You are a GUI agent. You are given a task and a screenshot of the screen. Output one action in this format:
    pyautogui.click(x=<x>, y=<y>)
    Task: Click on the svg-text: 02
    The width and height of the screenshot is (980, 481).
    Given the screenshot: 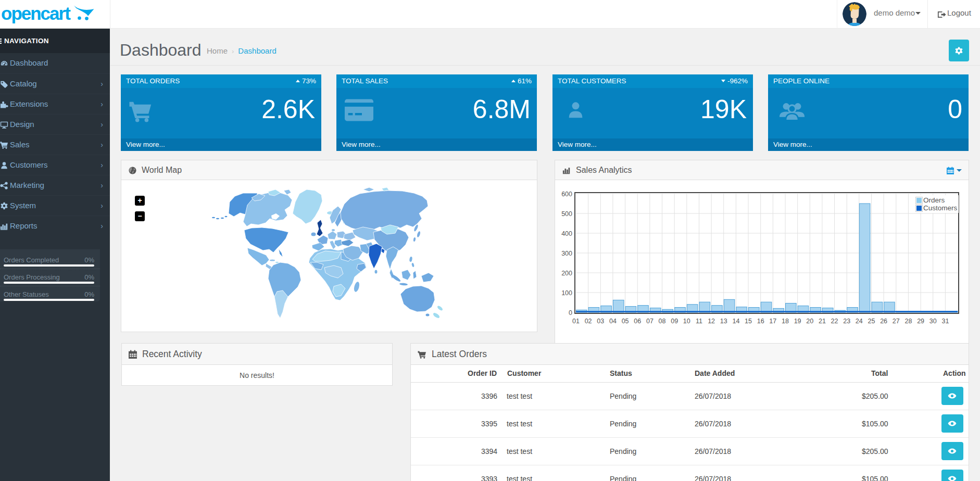 What is the action you would take?
    pyautogui.click(x=588, y=321)
    